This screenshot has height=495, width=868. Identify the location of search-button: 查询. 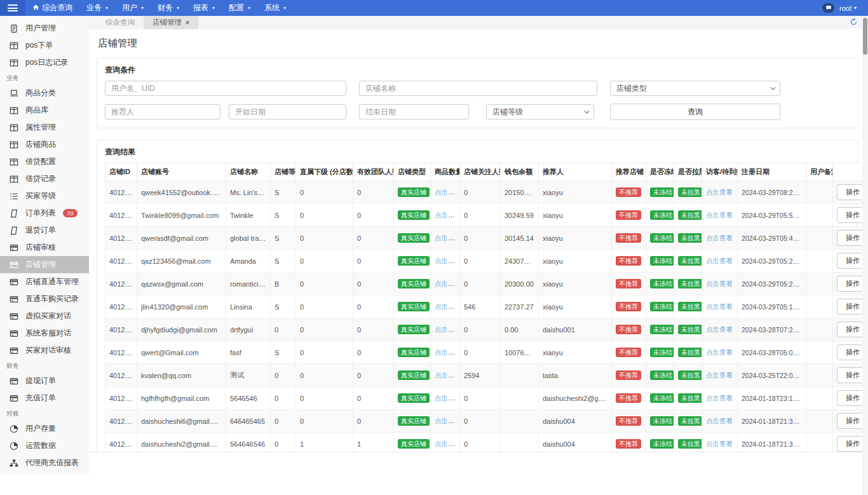
(695, 112).